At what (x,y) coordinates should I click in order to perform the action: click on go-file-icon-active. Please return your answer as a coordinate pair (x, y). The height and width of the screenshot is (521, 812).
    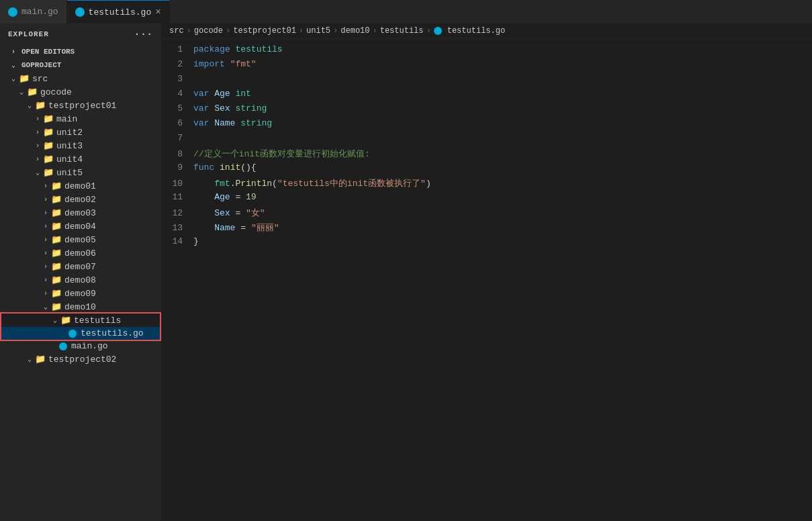
    Looking at the image, I should click on (80, 12).